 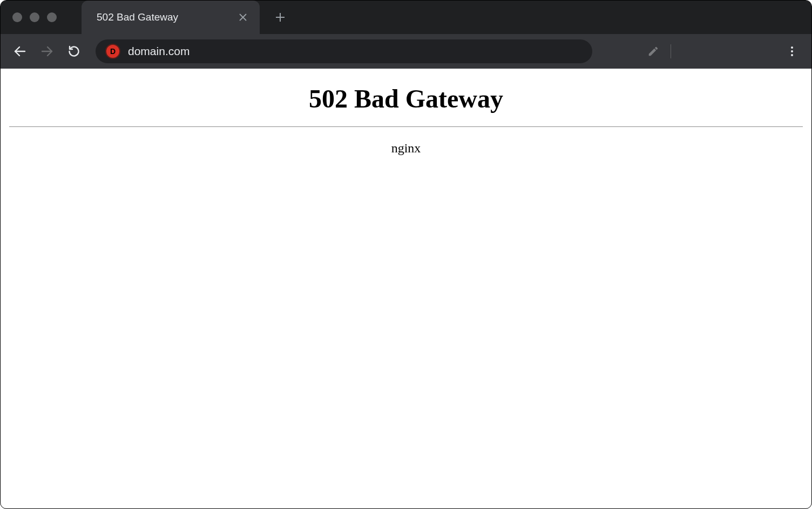 What do you see at coordinates (47, 51) in the screenshot?
I see `forward-button` at bounding box center [47, 51].